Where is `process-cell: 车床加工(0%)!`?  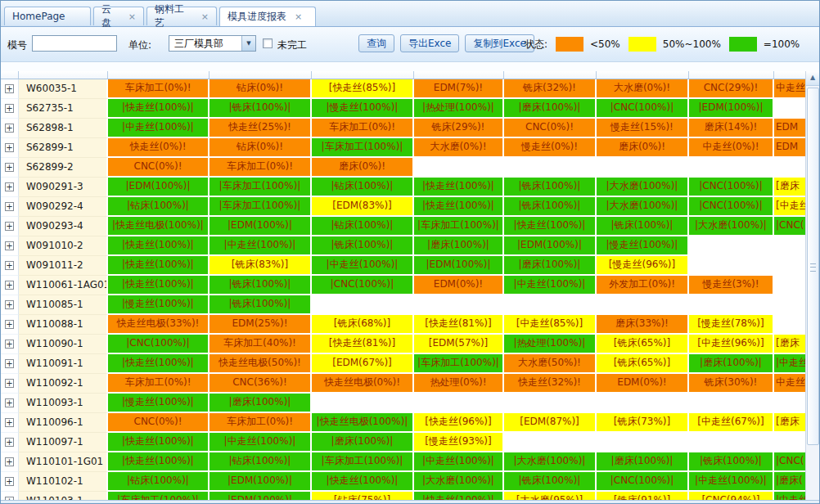 process-cell: 车床加工(0%)! is located at coordinates (159, 89).